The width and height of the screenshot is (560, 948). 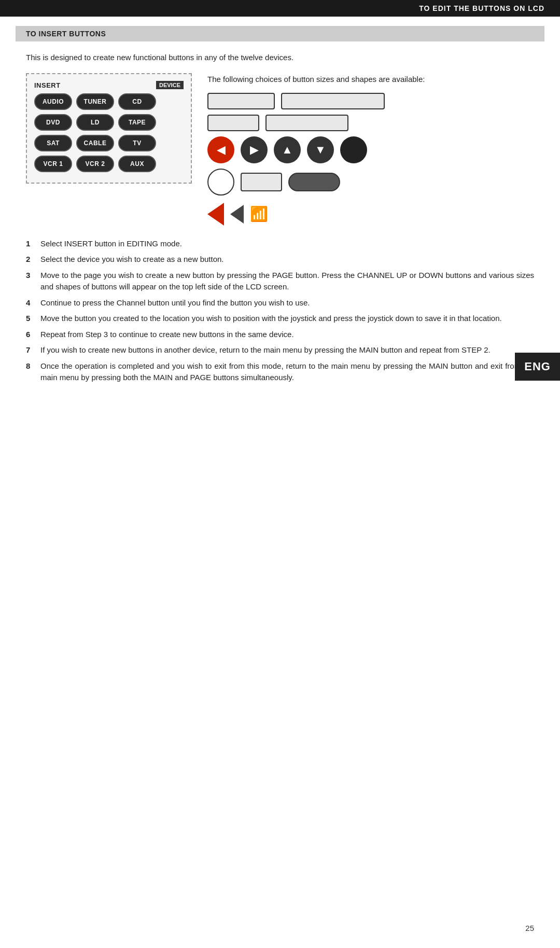 What do you see at coordinates (95, 122) in the screenshot?
I see `device-btn-ld: LD` at bounding box center [95, 122].